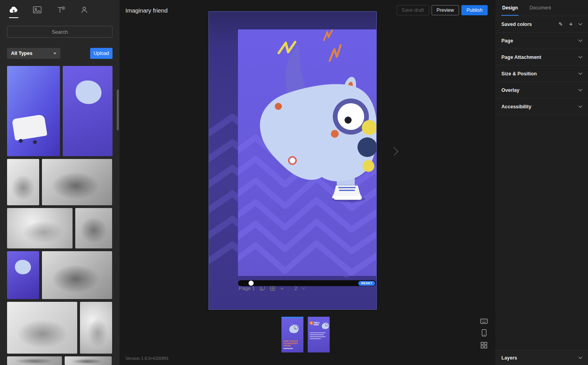 The width and height of the screenshot is (588, 365). Describe the element at coordinates (292, 343) in the screenshot. I see `page1-title: HOW TO MAKE AN IMAGINARY FRIEND` at that location.